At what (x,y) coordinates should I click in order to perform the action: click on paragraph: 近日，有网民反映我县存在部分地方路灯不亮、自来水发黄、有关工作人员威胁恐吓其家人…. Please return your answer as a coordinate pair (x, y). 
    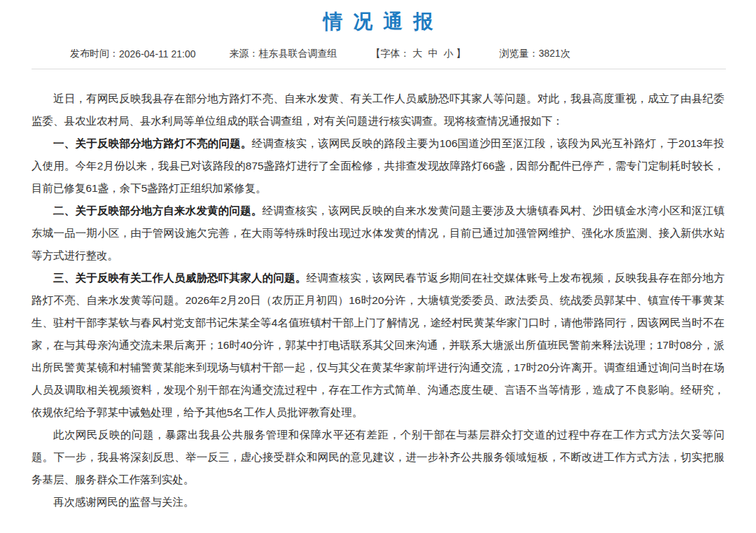
    Looking at the image, I should click on (378, 110).